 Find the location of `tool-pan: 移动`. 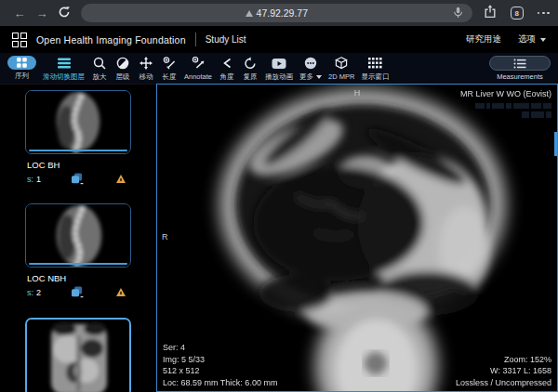

tool-pan: 移动 is located at coordinates (146, 69).